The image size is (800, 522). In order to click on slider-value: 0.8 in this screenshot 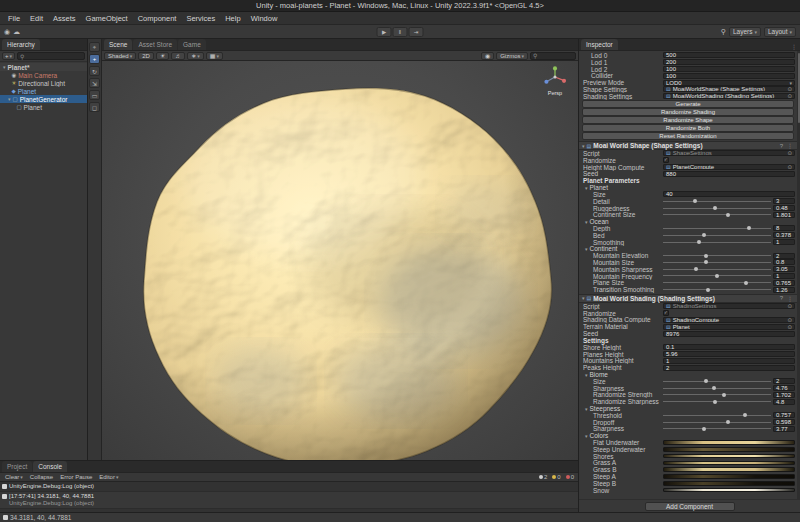, I will do `click(784, 262)`.